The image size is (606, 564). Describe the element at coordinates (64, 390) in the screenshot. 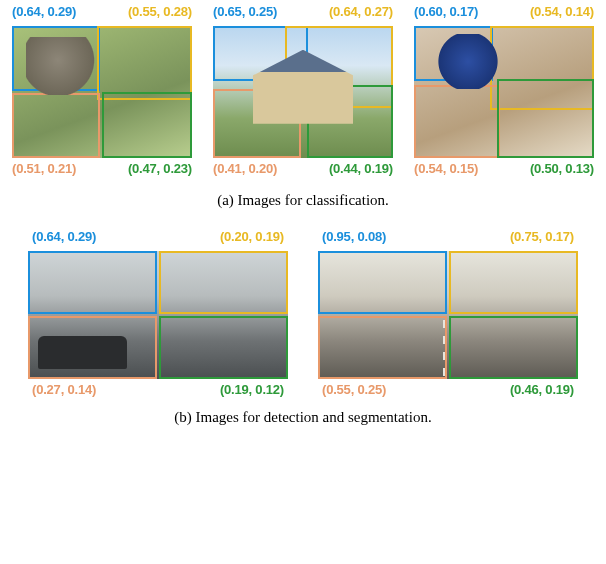

I see `label-b1-bl: (0.27, 0.14)` at that location.